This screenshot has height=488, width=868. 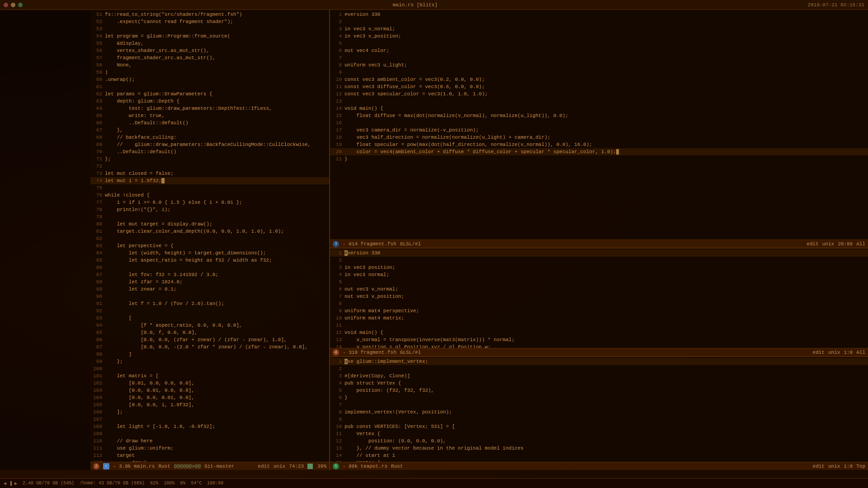 What do you see at coordinates (819, 352) in the screenshot?
I see `rm-mode: edit` at bounding box center [819, 352].